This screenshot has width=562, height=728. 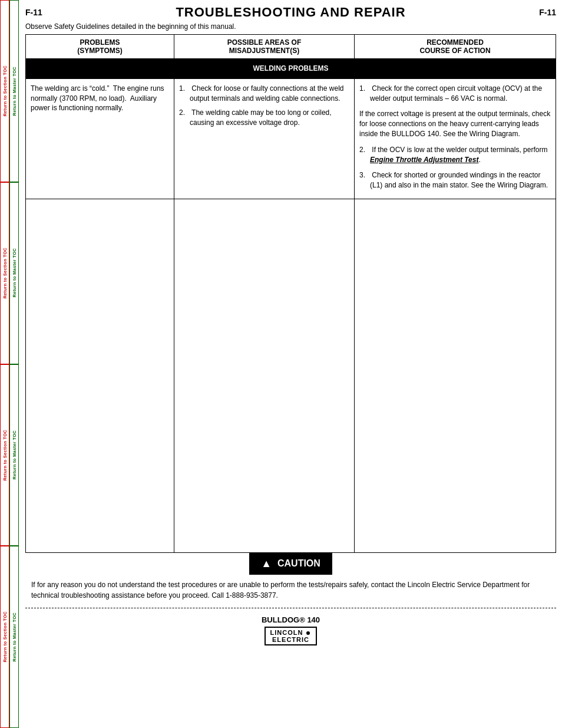 What do you see at coordinates (455, 94) in the screenshot?
I see `list-item: 1. Check for the correct open circuit vo…` at bounding box center [455, 94].